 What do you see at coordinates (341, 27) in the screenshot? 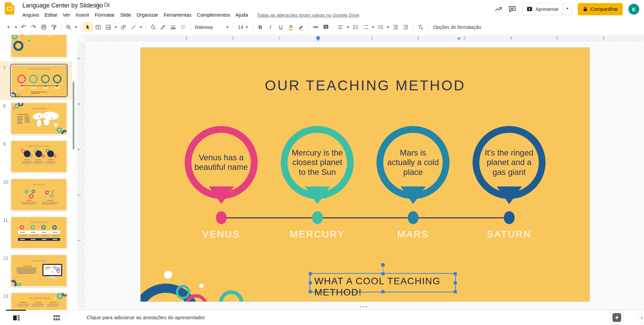
I see `align-button` at bounding box center [341, 27].